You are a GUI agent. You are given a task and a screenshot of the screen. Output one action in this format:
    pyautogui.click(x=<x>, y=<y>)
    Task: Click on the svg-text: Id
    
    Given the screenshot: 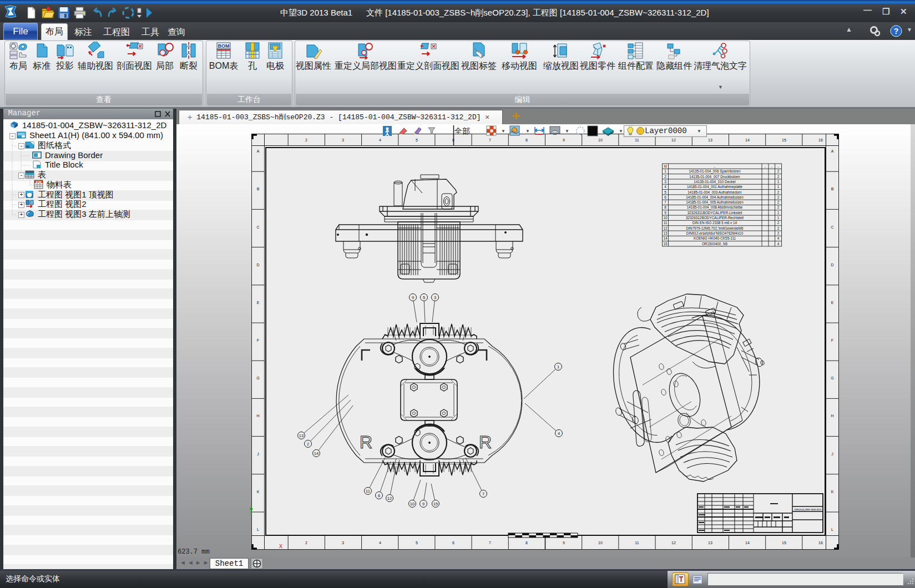 What is the action you would take?
    pyautogui.click(x=665, y=166)
    